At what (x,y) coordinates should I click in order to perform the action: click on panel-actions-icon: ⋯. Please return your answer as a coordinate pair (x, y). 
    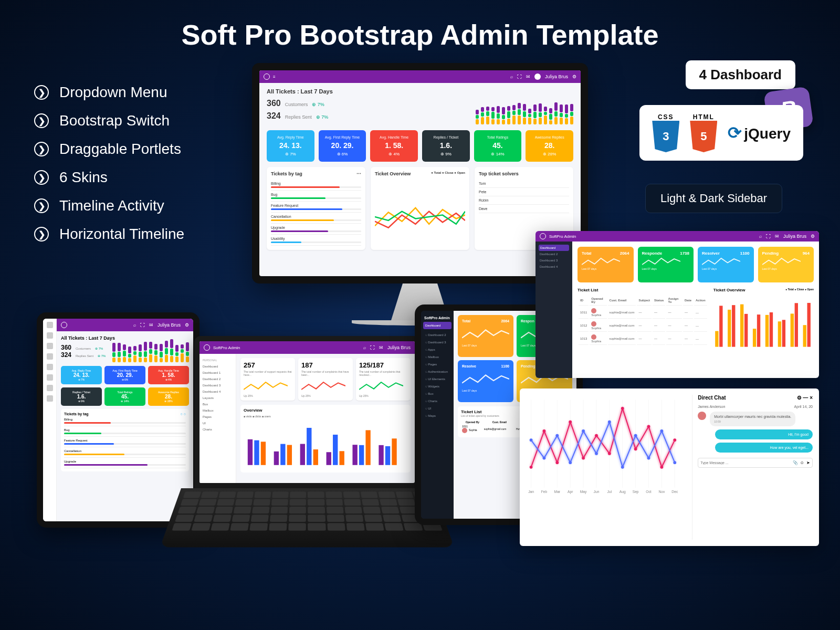
    Looking at the image, I should click on (359, 174).